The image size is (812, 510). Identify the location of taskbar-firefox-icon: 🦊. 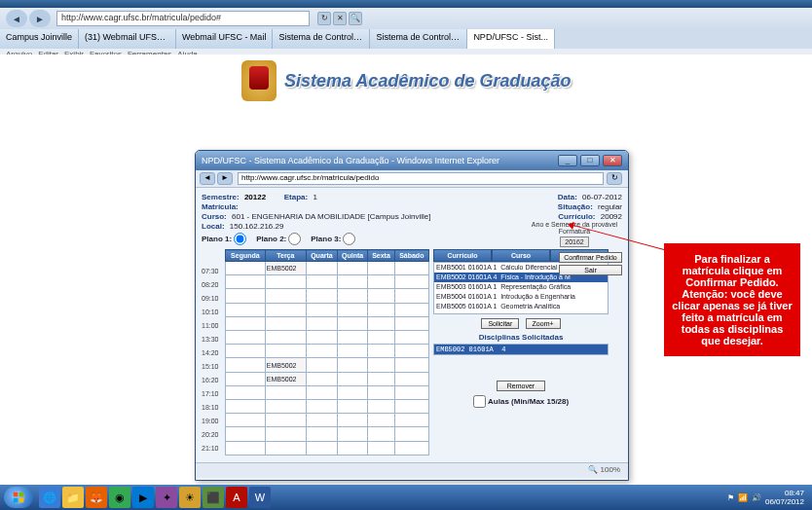
(96, 497).